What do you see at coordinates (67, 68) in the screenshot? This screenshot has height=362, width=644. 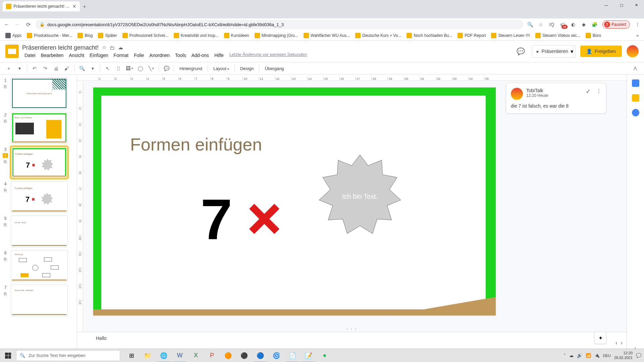 I see `paint-format-button: 🖌` at bounding box center [67, 68].